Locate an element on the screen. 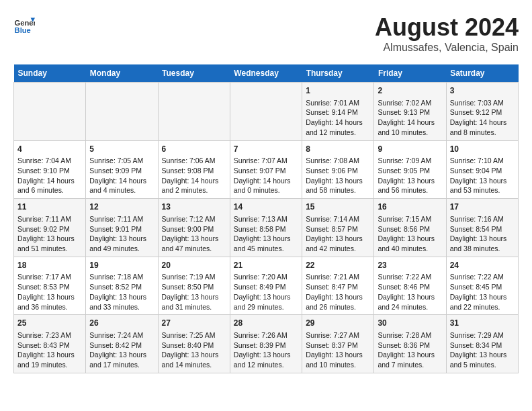 This screenshot has width=532, height=411. day-number: 29 is located at coordinates (338, 324).